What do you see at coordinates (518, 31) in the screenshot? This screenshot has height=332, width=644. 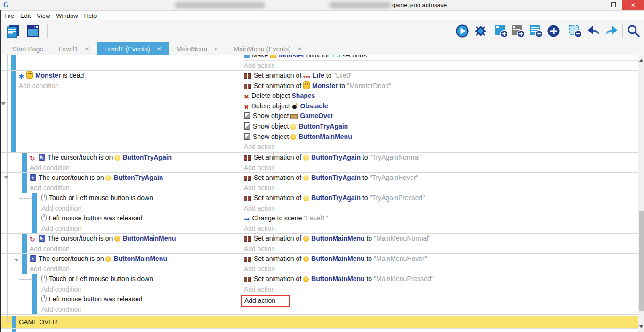 I see `add-subevent-icon` at bounding box center [518, 31].